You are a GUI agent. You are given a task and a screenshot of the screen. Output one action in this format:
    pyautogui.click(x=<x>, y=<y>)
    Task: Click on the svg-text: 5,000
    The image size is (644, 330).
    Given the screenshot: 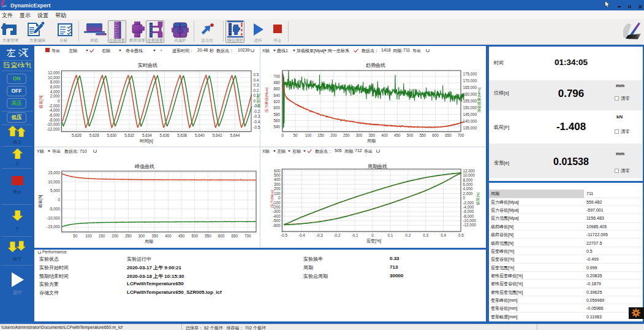 What is the action you would take?
    pyautogui.click(x=55, y=190)
    